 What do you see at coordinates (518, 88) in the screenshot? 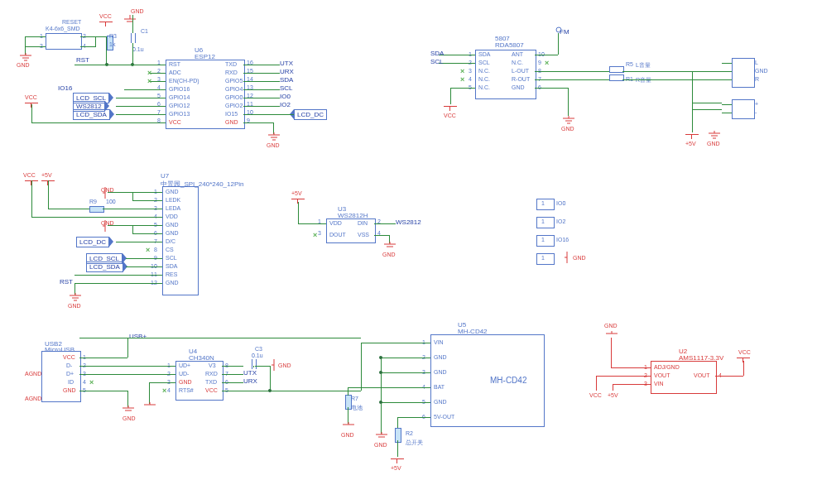
I see `5807-r5: GND` at bounding box center [518, 88].